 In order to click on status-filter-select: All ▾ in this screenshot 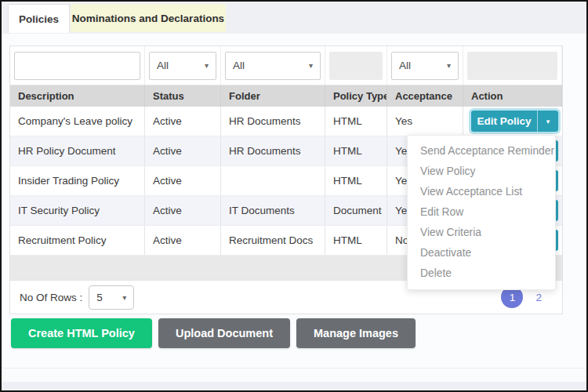, I will do `click(183, 66)`.